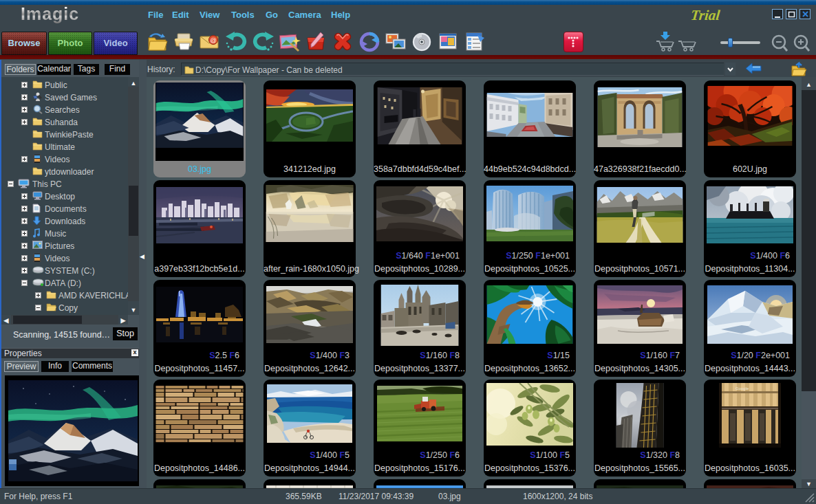 This screenshot has width=816, height=504. Describe the element at coordinates (742, 388) in the screenshot. I see `svg-text: Google` at that location.